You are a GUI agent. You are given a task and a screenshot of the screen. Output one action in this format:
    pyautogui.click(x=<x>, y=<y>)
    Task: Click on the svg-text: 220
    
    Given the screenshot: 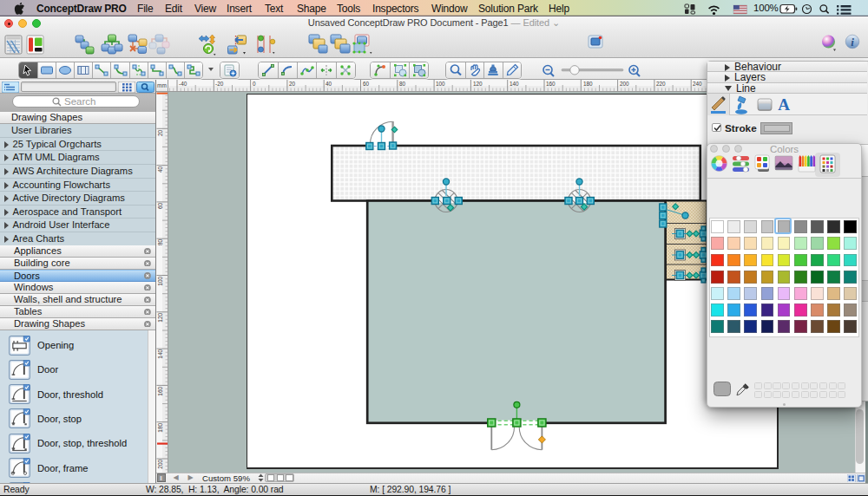 What is the action you would take?
    pyautogui.click(x=661, y=83)
    